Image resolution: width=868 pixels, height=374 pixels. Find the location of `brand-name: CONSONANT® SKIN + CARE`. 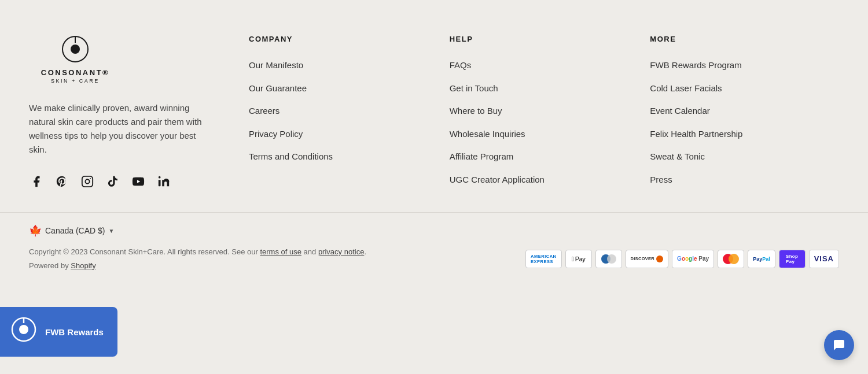

brand-name: CONSONANT® SKIN + CARE is located at coordinates (75, 76).